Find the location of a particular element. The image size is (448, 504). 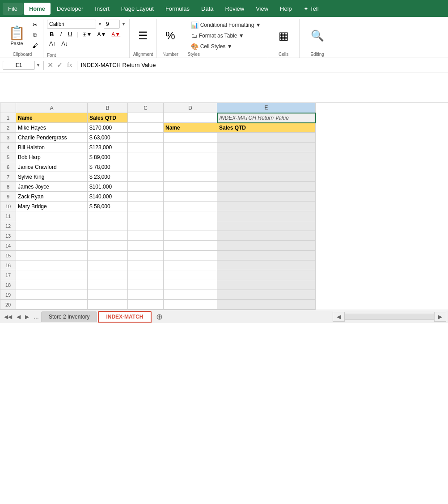

format-painter-button: 🖌 is located at coordinates (35, 46).